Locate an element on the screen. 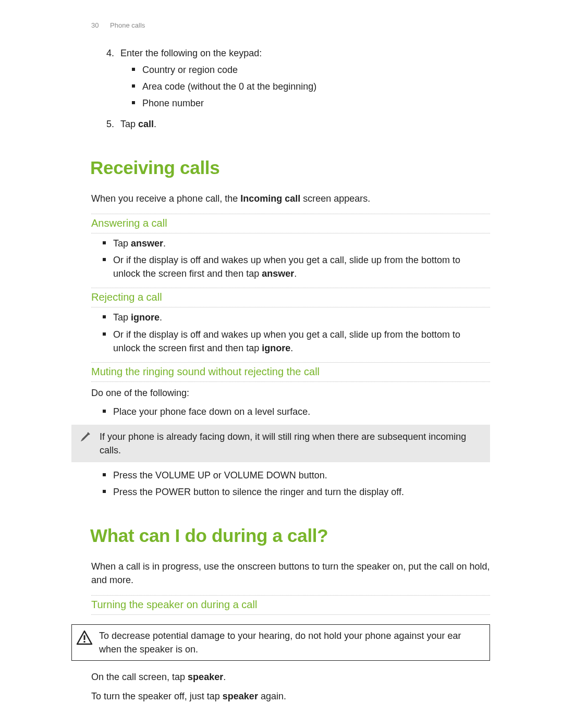  subheading-muting: Muting the ringing sound without rejecti… is located at coordinates (291, 372).